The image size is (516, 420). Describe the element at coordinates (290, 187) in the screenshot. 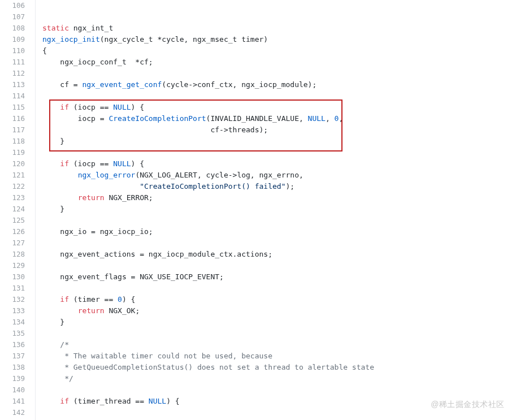

I see `token-pln: );` at that location.